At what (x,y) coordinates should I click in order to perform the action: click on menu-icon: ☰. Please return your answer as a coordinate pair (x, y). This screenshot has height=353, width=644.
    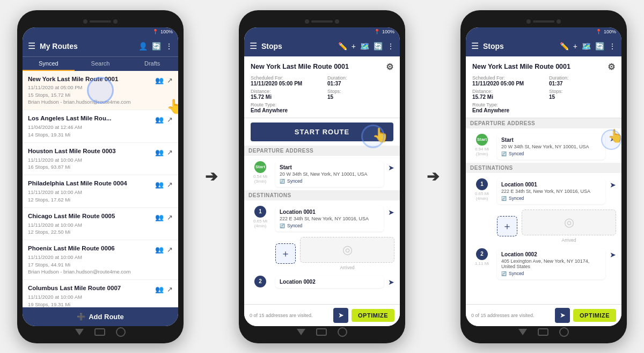
    Looking at the image, I should click on (32, 46).